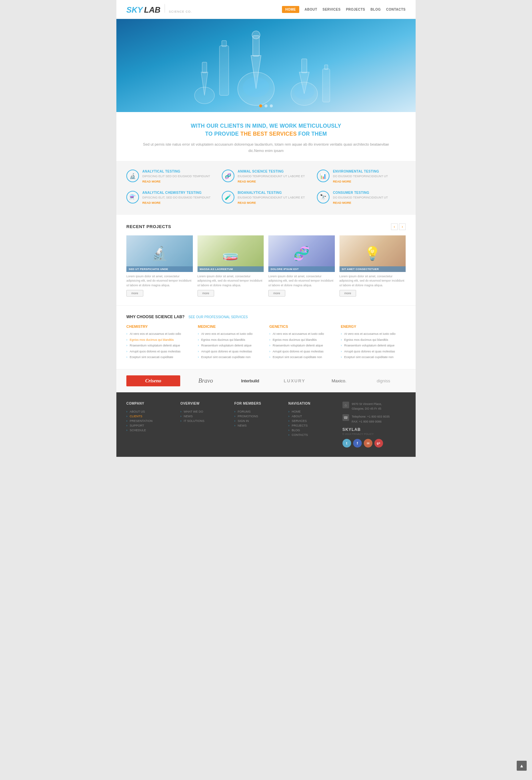 The height and width of the screenshot is (780, 532). Describe the element at coordinates (313, 421) in the screenshot. I see `footer-link: ›SERVICES` at that location.